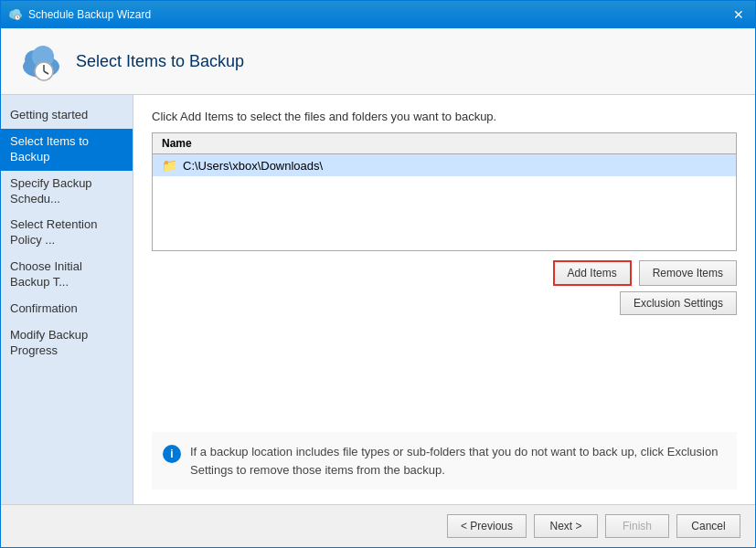 The image size is (756, 548). Describe the element at coordinates (67, 275) in the screenshot. I see `sidebar-item-initial-backup: Choose Initial Backup T...` at that location.